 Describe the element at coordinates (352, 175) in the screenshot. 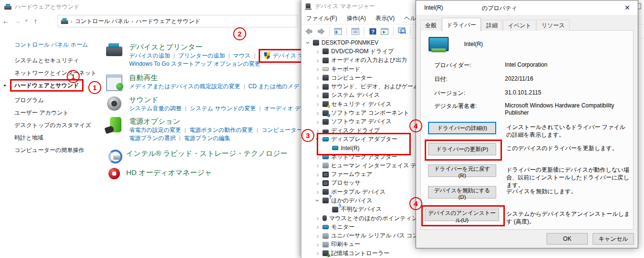

I see `tree-node-label: ファームウェア` at that location.